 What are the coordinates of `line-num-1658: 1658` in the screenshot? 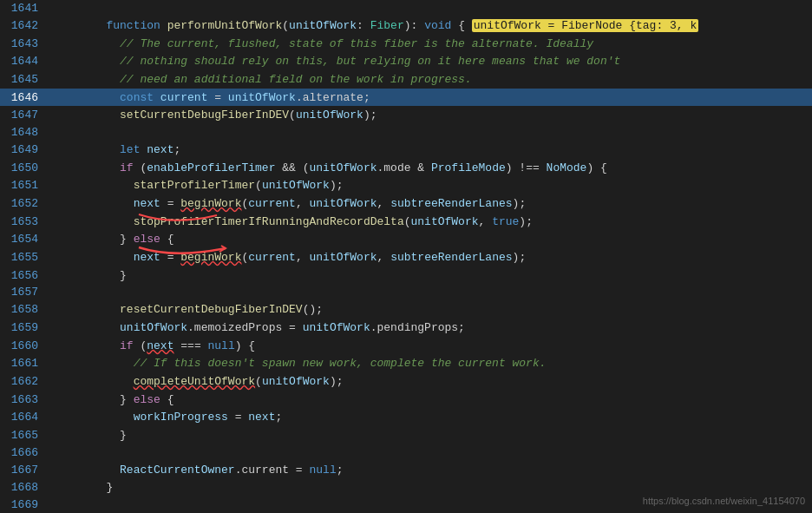 It's located at (23, 309).